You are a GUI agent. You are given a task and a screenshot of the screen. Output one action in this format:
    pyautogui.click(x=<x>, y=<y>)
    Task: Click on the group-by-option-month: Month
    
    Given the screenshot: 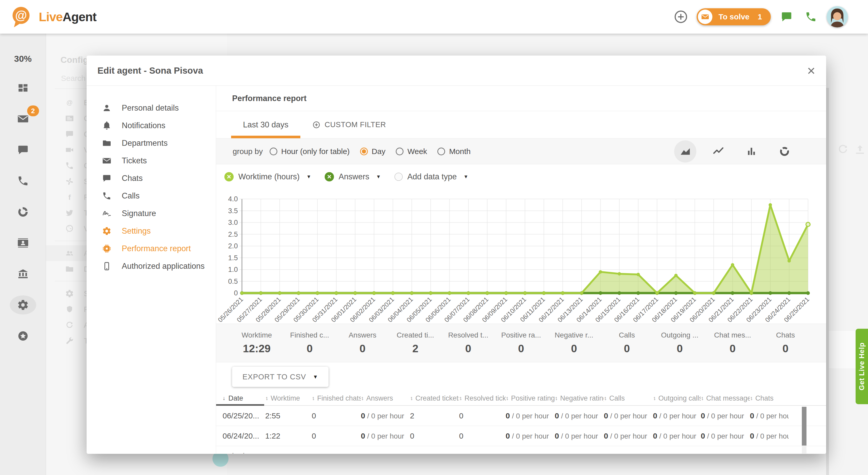 What is the action you would take?
    pyautogui.click(x=454, y=152)
    